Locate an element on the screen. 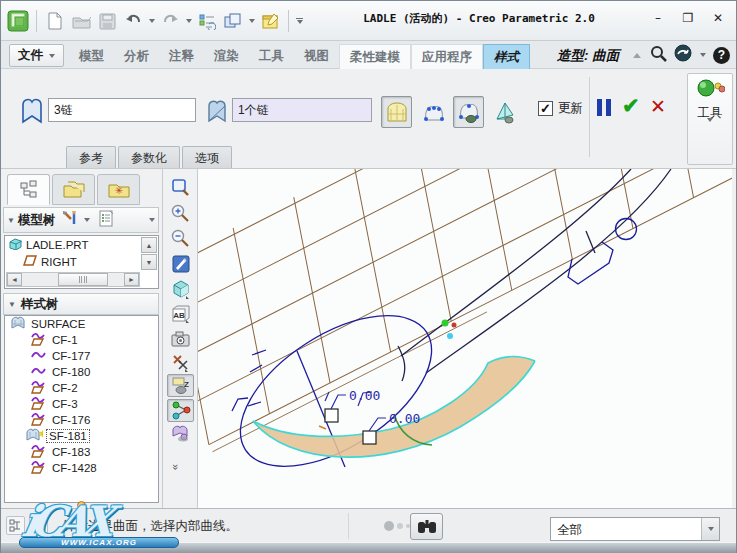  ok-button: ✔ is located at coordinates (631, 106).